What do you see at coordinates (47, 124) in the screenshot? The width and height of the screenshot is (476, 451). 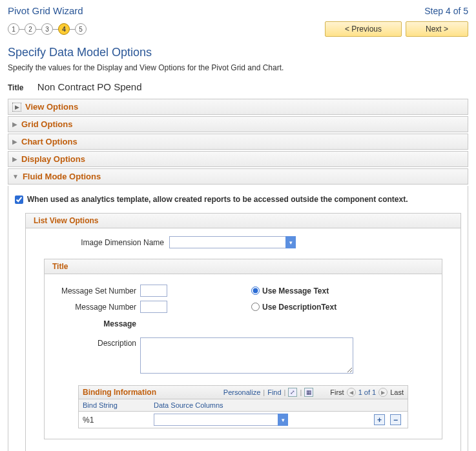 I see `accordion-grid-options-title: Grid Options` at bounding box center [47, 124].